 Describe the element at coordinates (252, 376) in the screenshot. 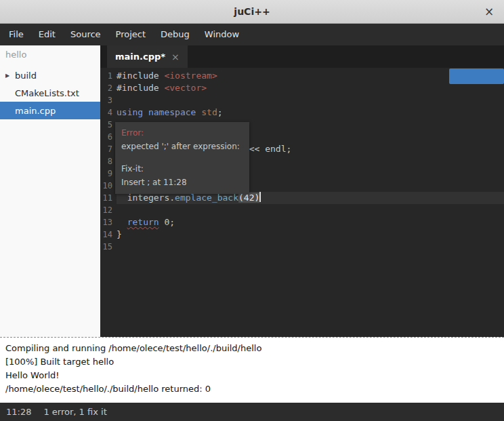

I see `terminal-line: Hello World!` at that location.